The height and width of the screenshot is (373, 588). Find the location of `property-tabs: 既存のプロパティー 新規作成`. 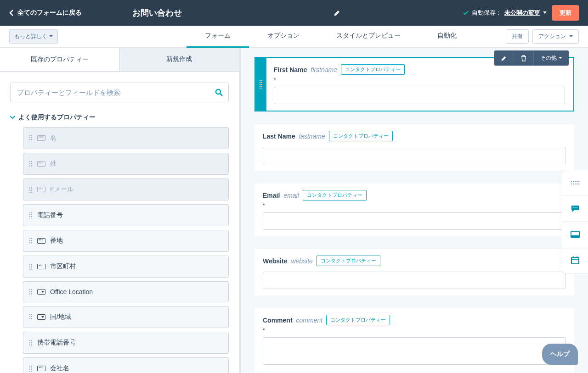

property-tabs: 既存のプロパティー 新規作成 is located at coordinates (119, 60).